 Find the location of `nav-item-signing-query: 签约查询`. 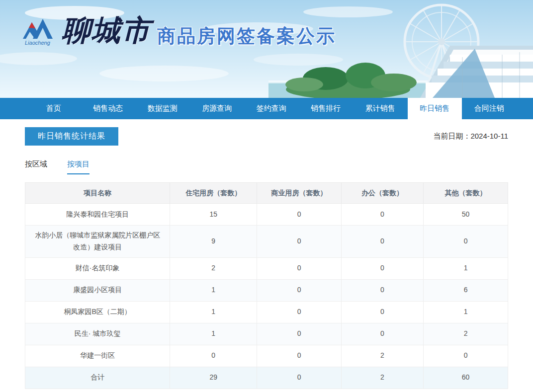

nav-item-signing-query: 签约查询 is located at coordinates (271, 108).